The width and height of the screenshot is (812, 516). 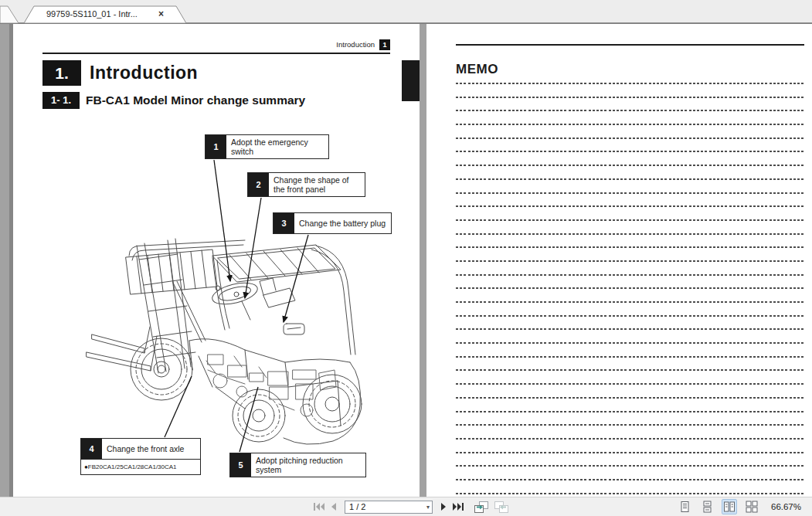 I want to click on previous-page-icon, so click(x=334, y=507).